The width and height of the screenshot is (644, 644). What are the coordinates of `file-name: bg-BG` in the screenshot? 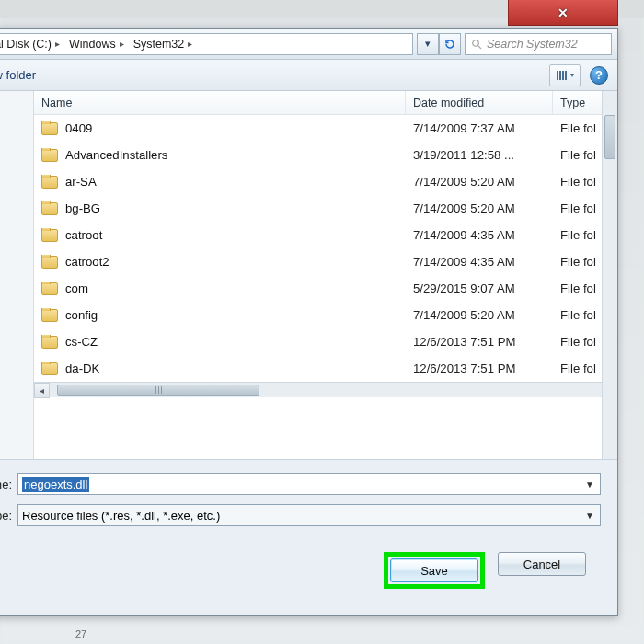 It's located at (83, 208).